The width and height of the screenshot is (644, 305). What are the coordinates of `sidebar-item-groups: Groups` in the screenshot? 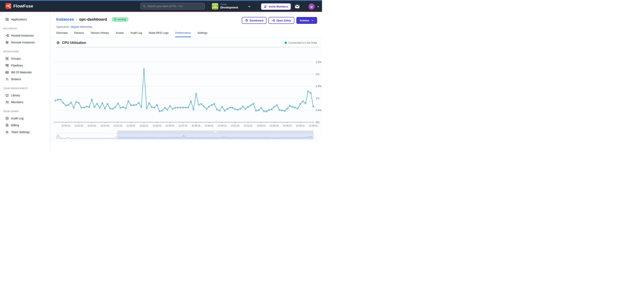 It's located at (25, 58).